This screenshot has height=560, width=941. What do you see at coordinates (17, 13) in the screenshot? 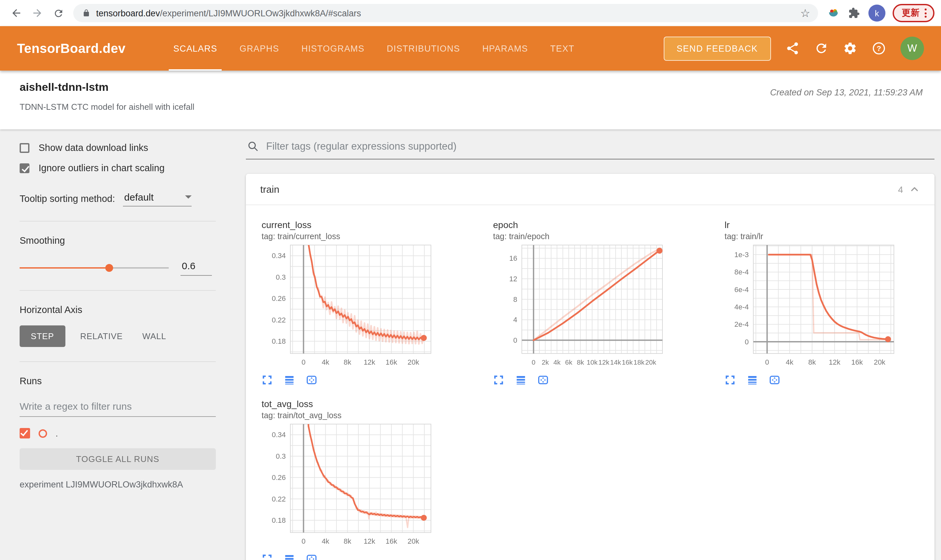
I see `back-arrow-icon` at bounding box center [17, 13].